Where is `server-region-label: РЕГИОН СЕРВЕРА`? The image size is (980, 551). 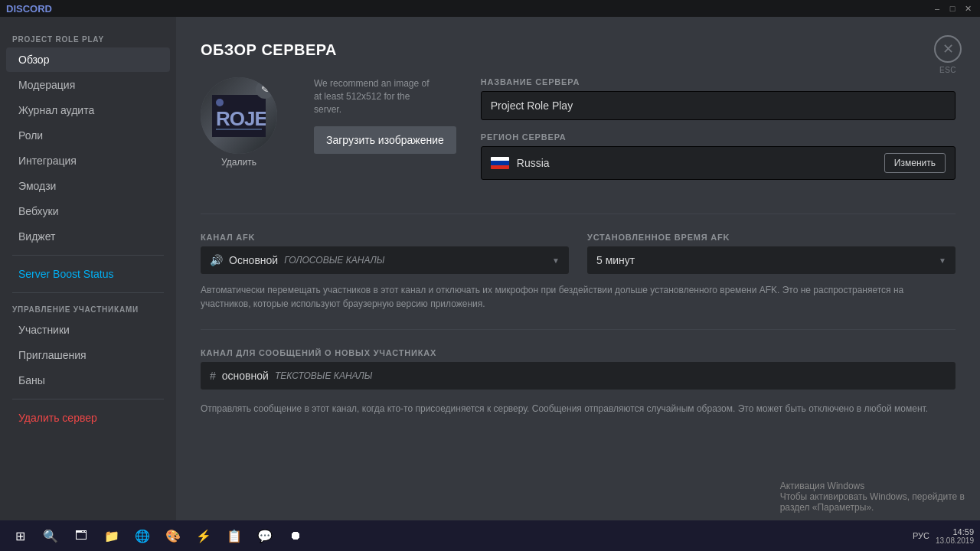
server-region-label: РЕГИОН СЕРВЕРА is located at coordinates (718, 137).